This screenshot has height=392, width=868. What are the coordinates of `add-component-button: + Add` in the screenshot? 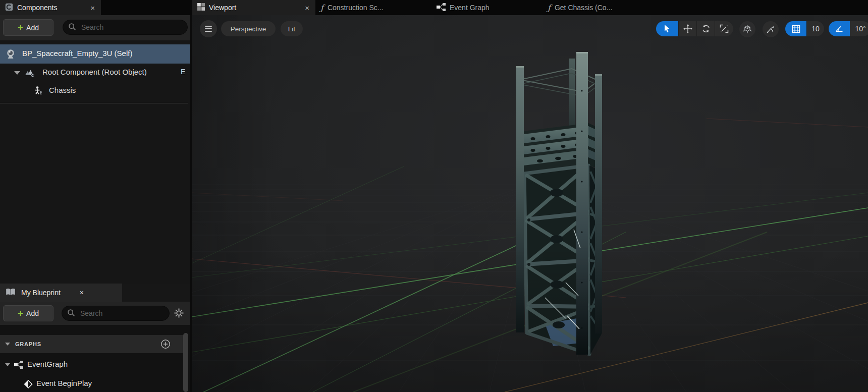 It's located at (28, 27).